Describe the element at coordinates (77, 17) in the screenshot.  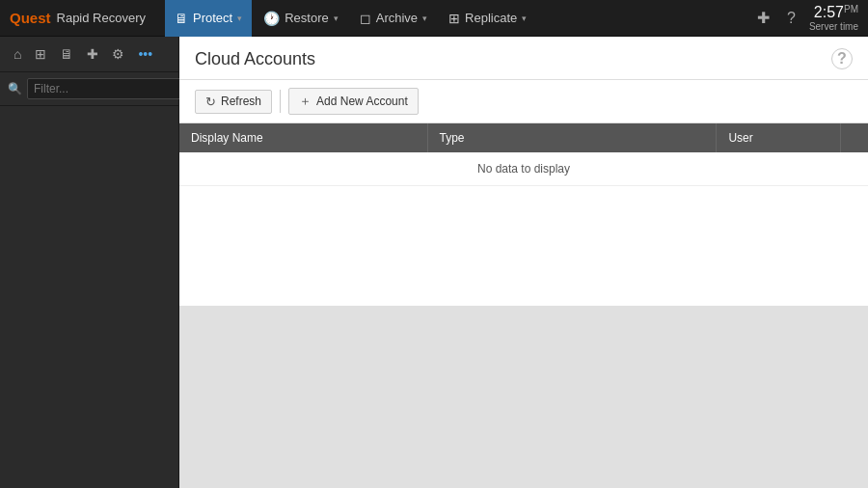
I see `logo-area: Quest Rapid Recovery` at that location.